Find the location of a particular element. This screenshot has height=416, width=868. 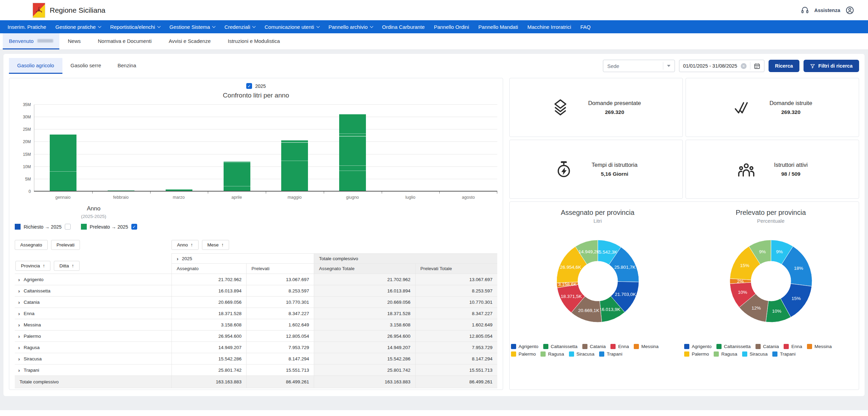

column-header-prelevati: Prelevati is located at coordinates (280, 269).